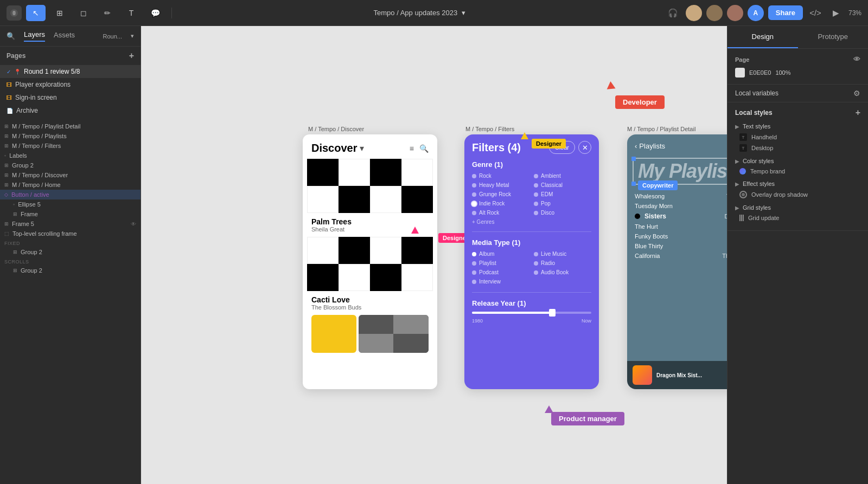 The image size is (868, 484). Describe the element at coordinates (797, 184) in the screenshot. I see `effect-styles-header: ▶ Effect styles` at that location.